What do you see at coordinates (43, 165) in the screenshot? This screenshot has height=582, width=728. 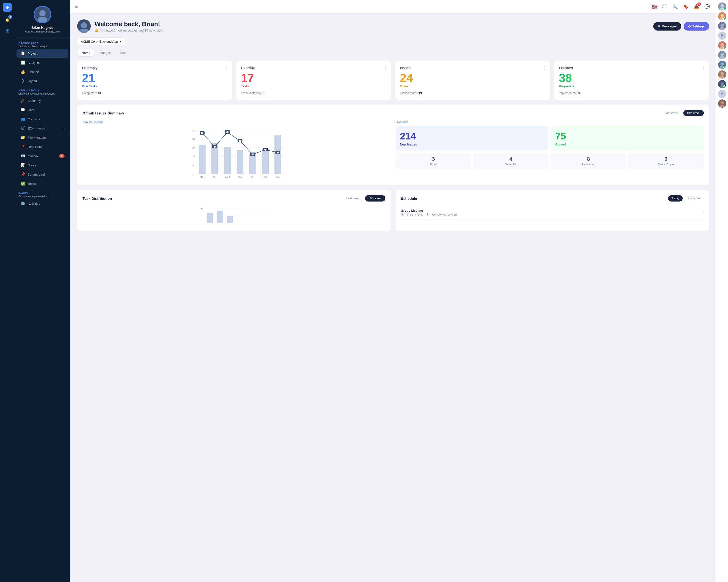 I see `sidebar-item-notes: 📝 Notes` at bounding box center [43, 165].